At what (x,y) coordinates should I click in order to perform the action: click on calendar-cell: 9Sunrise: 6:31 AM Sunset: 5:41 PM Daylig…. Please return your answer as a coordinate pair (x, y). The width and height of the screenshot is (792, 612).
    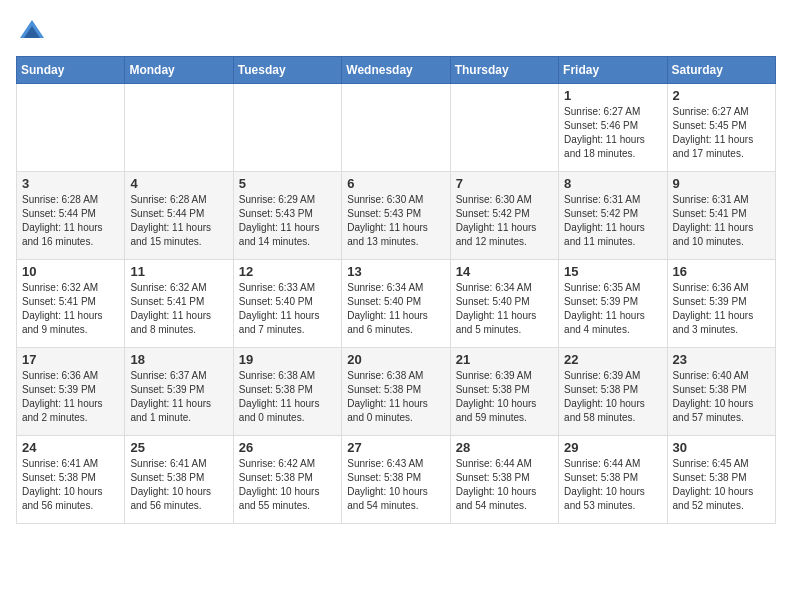
    Looking at the image, I should click on (721, 216).